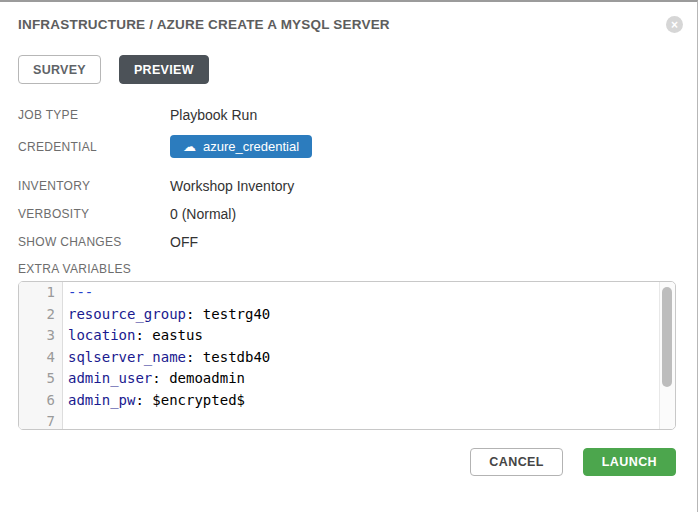  I want to click on line-number: 7, so click(41, 420).